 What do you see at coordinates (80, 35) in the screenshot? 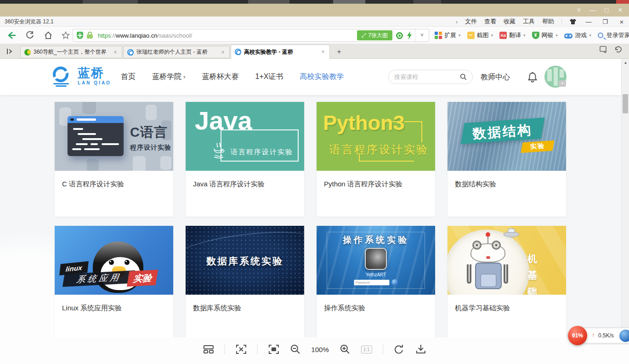
I see `site-safety-shield-icon` at bounding box center [80, 35].